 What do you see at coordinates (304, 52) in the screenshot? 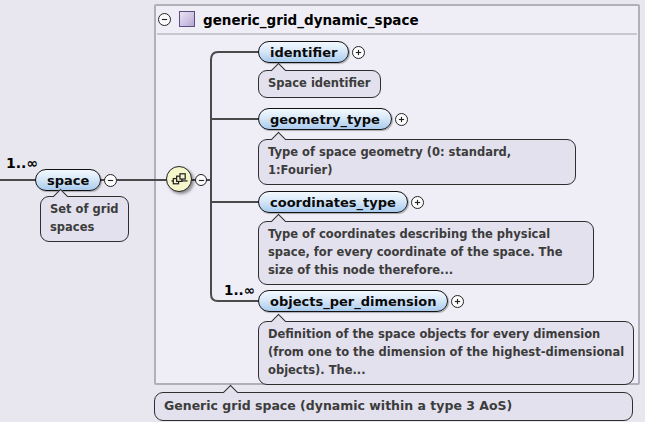
I see `node-identifier: identifier` at bounding box center [304, 52].